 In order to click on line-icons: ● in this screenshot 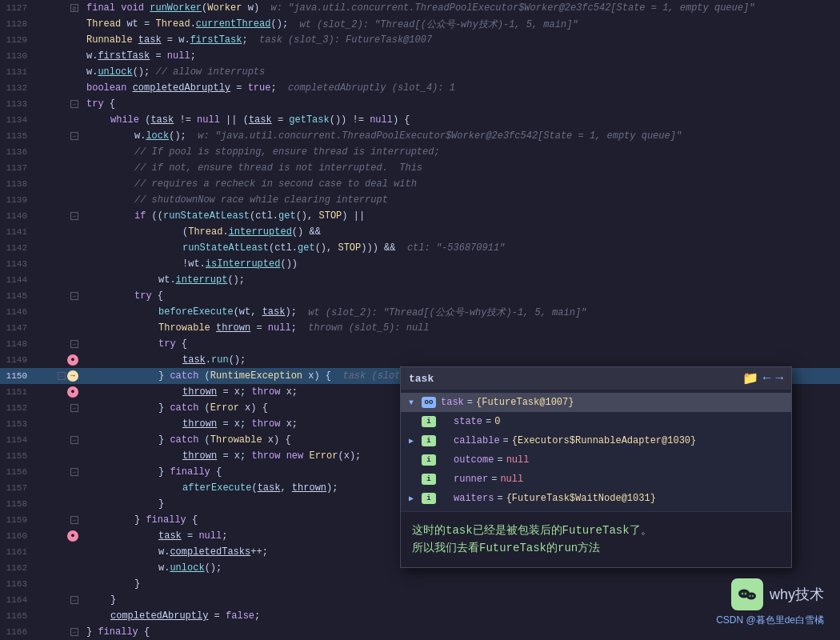, I will do `click(59, 360)`.